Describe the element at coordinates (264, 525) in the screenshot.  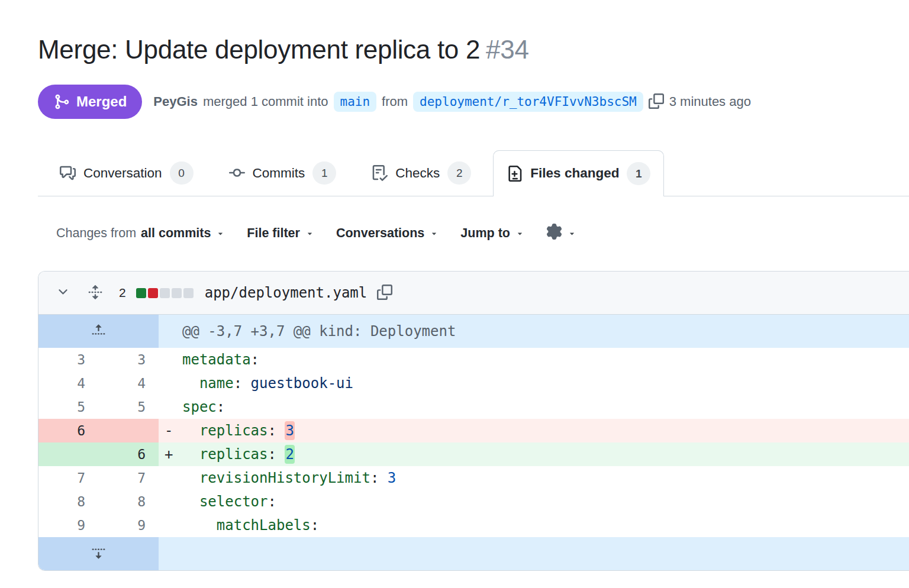
I see `code-token: matchLabels` at that location.